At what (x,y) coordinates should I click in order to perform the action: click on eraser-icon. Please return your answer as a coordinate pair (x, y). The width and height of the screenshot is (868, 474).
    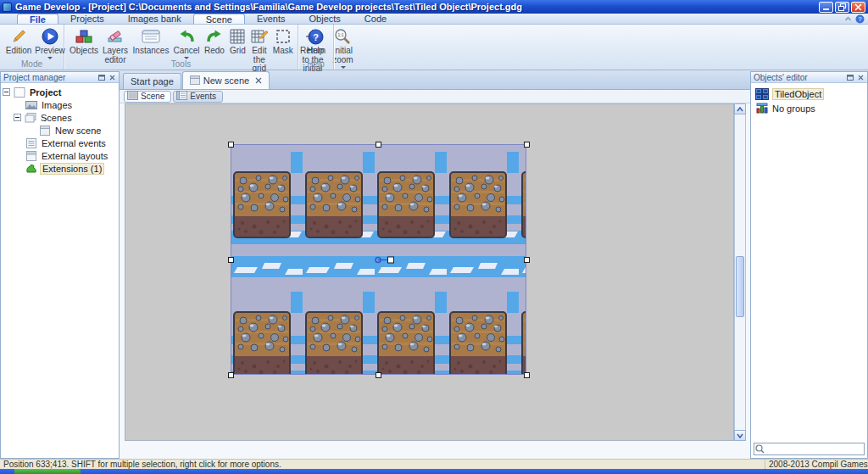
    Looking at the image, I should click on (115, 36).